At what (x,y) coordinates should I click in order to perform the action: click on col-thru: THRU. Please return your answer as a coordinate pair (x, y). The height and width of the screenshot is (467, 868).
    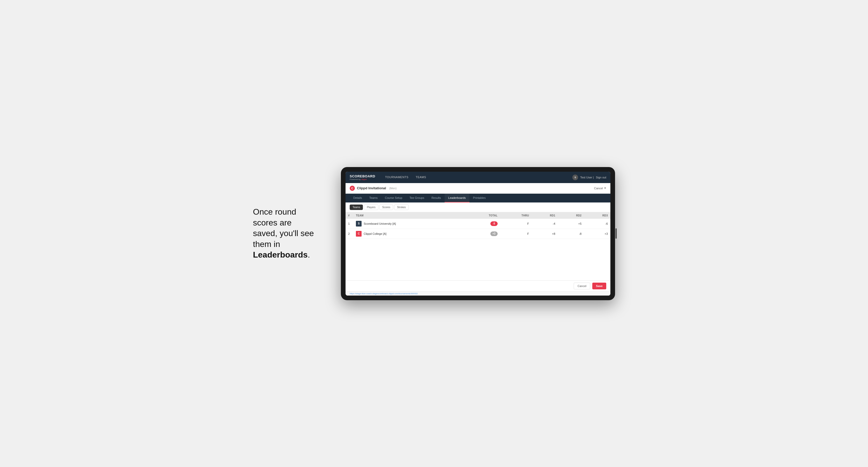
    Looking at the image, I should click on (516, 216).